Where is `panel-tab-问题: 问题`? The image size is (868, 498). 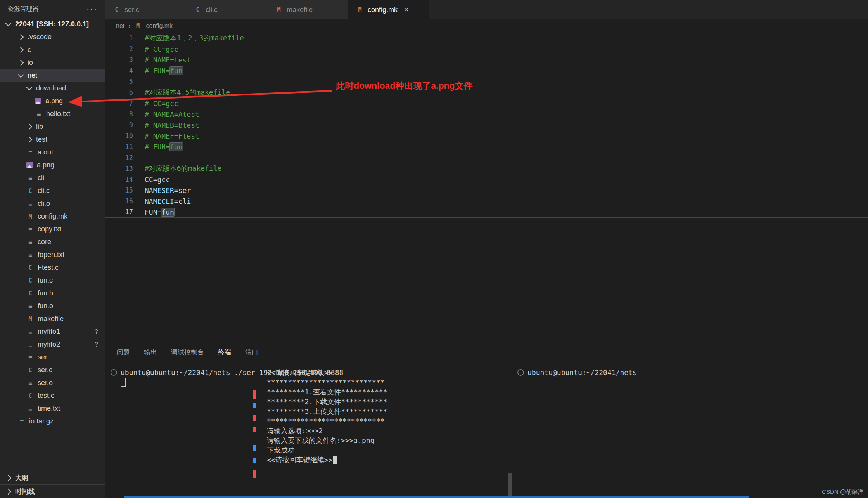 panel-tab-问题: 问题 is located at coordinates (123, 352).